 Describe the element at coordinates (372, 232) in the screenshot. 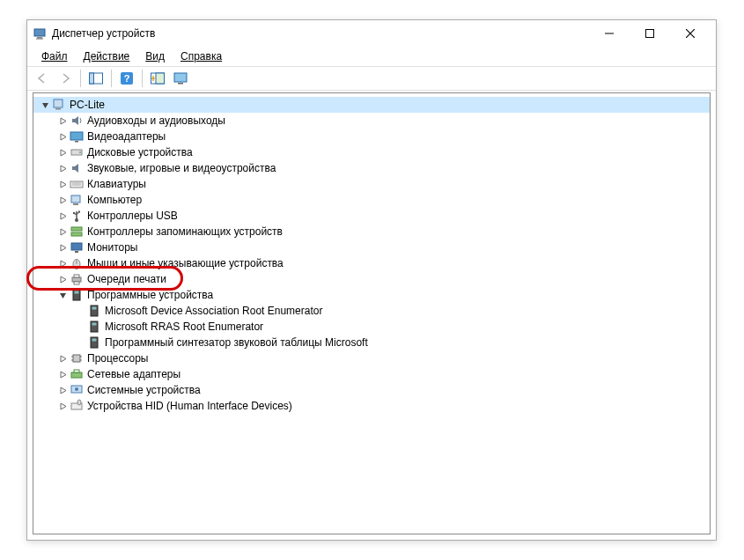

I see `tree-item-7: Контроллеры запоминающих устройств` at that location.